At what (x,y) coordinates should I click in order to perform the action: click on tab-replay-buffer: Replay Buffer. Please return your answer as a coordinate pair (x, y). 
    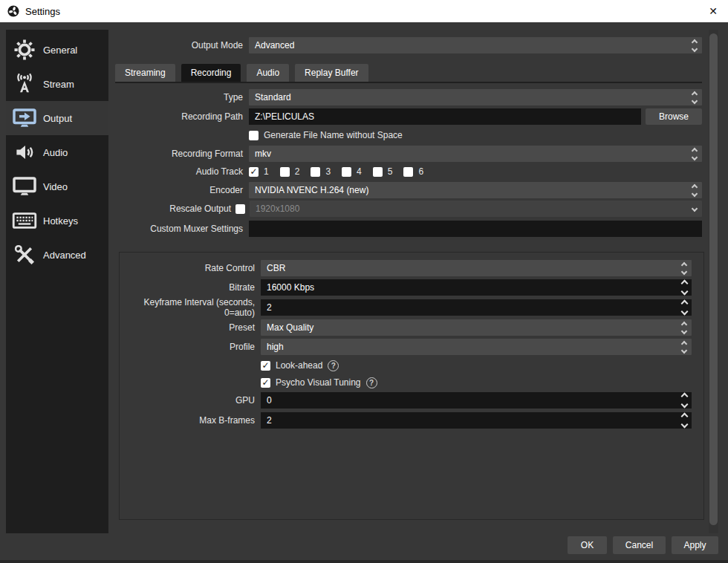
    Looking at the image, I should click on (331, 73).